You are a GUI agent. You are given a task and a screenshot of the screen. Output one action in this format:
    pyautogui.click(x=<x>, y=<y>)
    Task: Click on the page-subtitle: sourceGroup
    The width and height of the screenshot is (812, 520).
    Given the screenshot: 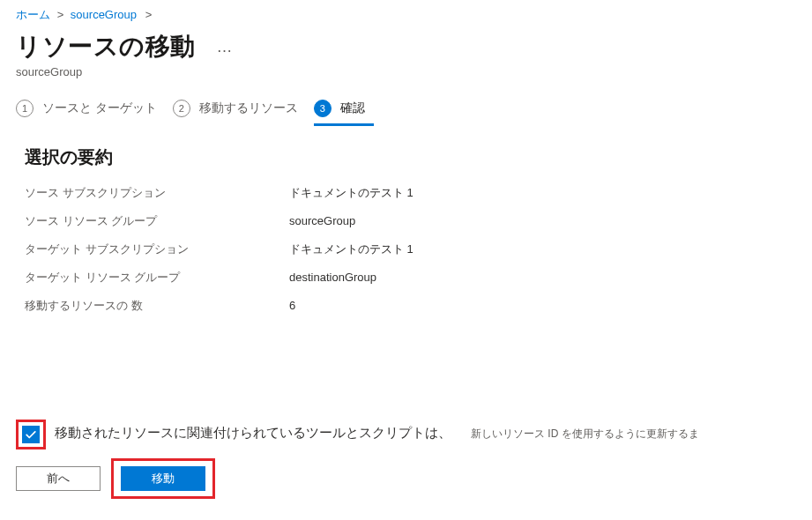 What is the action you would take?
    pyautogui.click(x=406, y=79)
    